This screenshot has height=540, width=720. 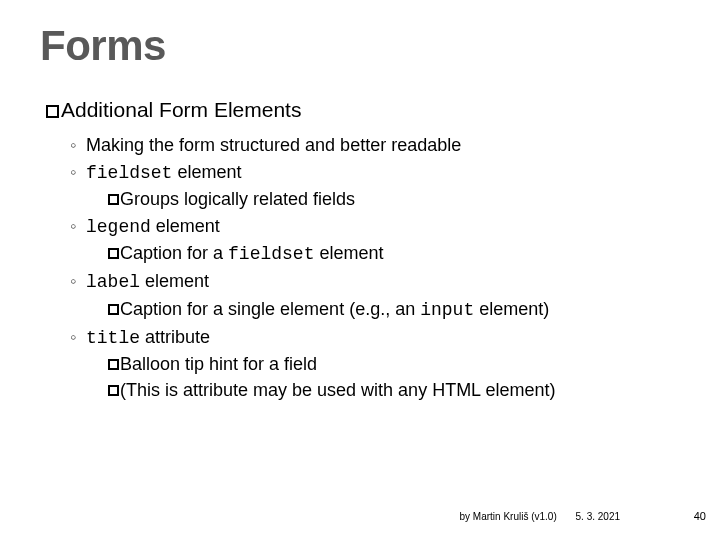 I want to click on sub-item: Caption for a single element (e.g., an i…, so click(x=394, y=310).